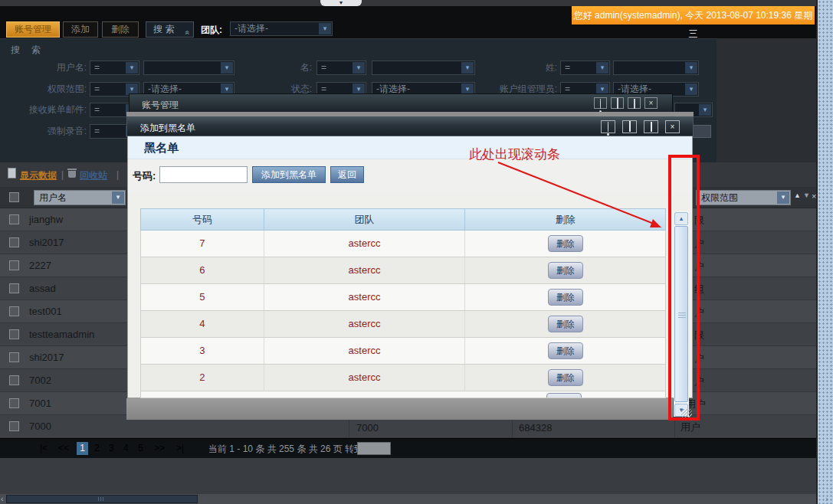 Image resolution: width=833 pixels, height=504 pixels. What do you see at coordinates (126, 448) in the screenshot?
I see `page-button: 4` at bounding box center [126, 448].